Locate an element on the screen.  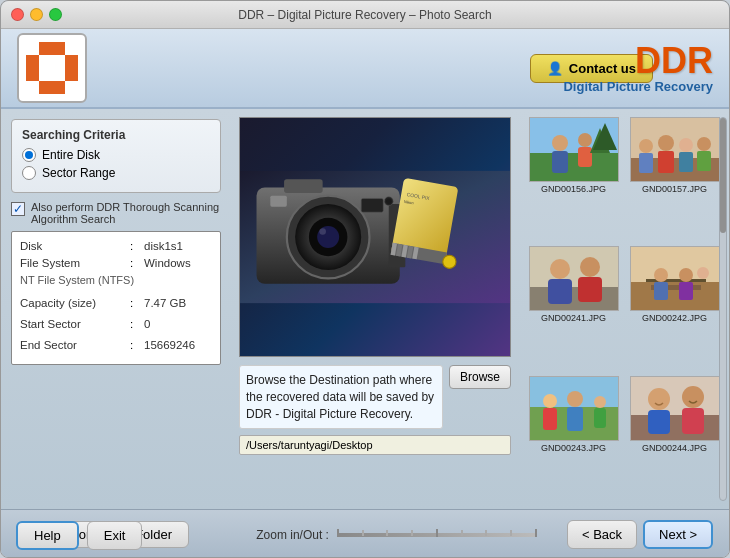
thumbnail-filename: GND00157.JPG is located at coordinates (674, 189).